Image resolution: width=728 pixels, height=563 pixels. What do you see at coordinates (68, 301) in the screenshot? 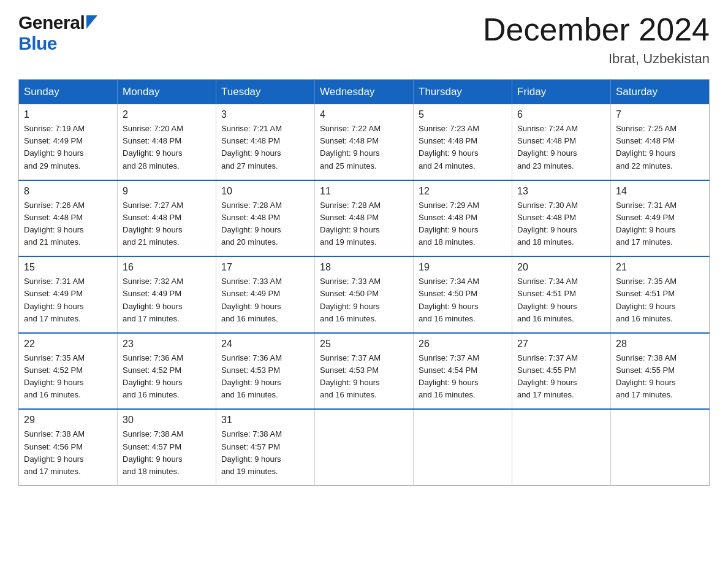
I see `day-info: Sunrise: 7:31 AMSunset: 4:49 PMDaylight:…` at bounding box center [68, 301].